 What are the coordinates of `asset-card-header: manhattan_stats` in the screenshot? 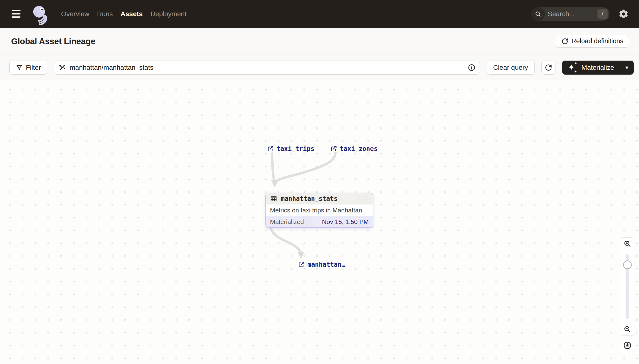 It's located at (319, 199).